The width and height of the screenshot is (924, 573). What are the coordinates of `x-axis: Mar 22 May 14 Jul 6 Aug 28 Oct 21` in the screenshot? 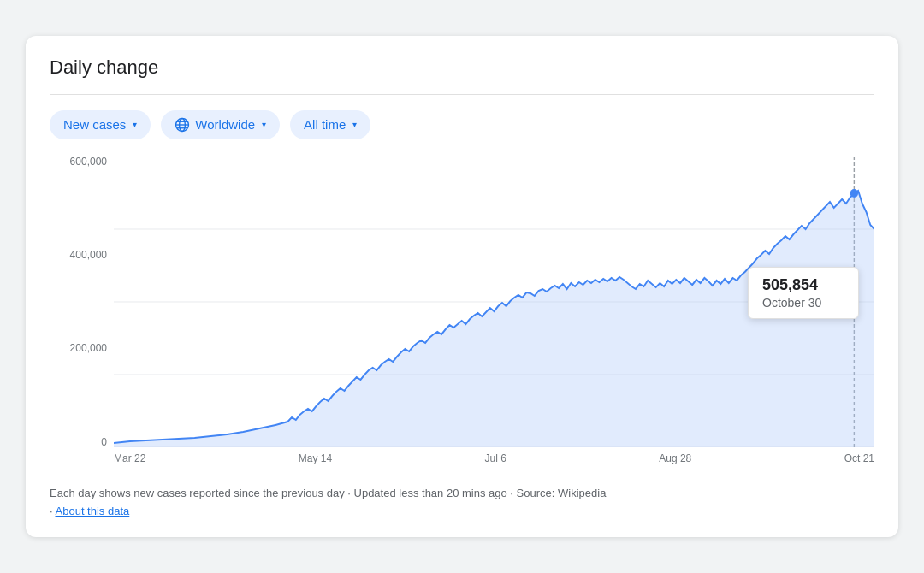 It's located at (495, 461).